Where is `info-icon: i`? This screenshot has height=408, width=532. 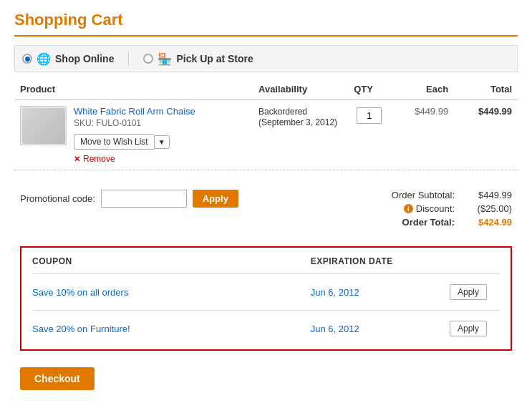 info-icon: i is located at coordinates (408, 209).